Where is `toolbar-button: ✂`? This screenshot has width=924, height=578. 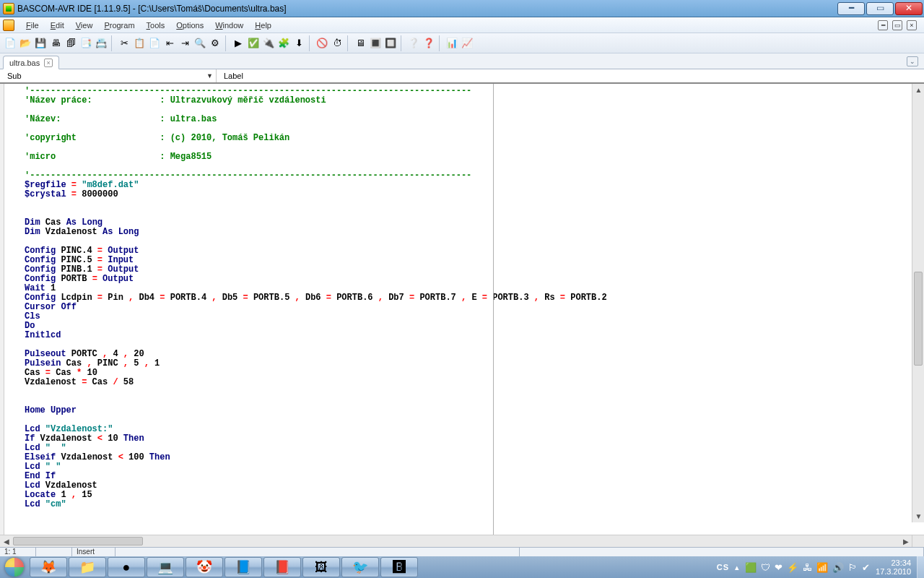 toolbar-button: ✂ is located at coordinates (124, 43).